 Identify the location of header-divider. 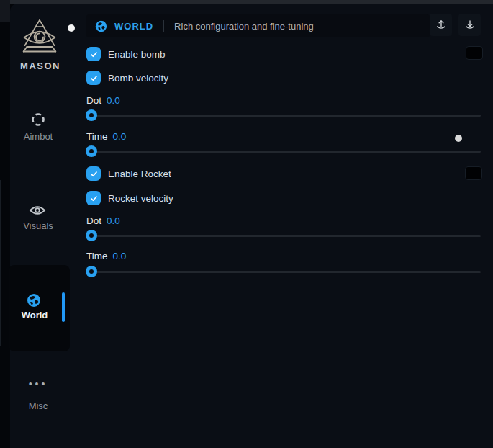
(164, 26).